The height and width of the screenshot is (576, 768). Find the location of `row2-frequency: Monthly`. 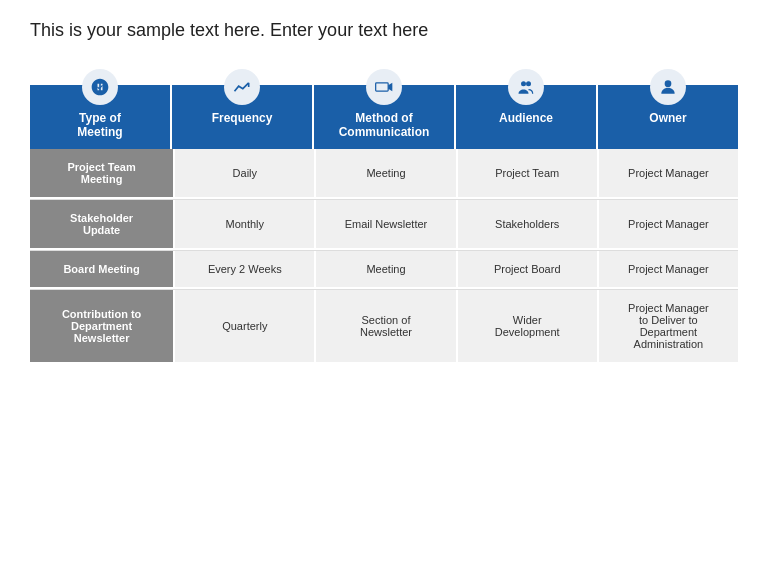

row2-frequency: Monthly is located at coordinates (246, 225).